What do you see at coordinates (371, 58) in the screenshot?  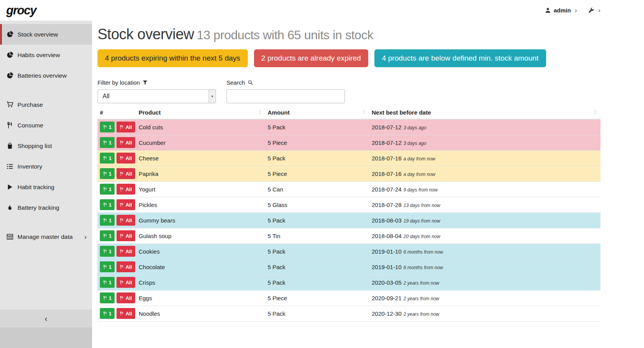 I see `status-badges: 4 products expiring within the next 5 da…` at bounding box center [371, 58].